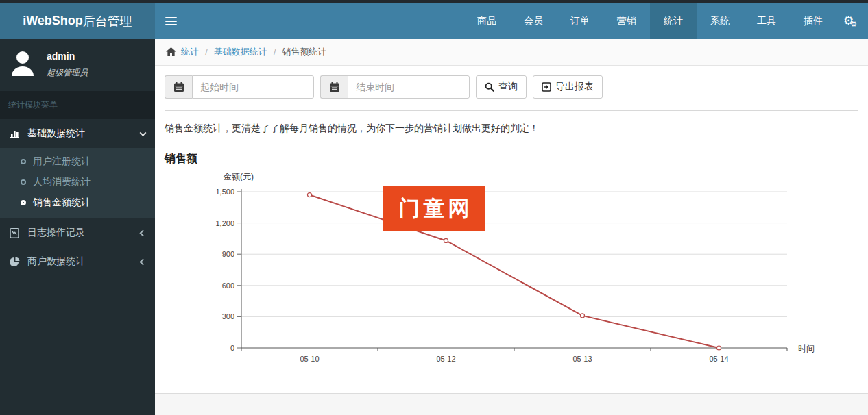  What do you see at coordinates (575, 87) in the screenshot?
I see `export-button-label: 导出报表` at bounding box center [575, 87].